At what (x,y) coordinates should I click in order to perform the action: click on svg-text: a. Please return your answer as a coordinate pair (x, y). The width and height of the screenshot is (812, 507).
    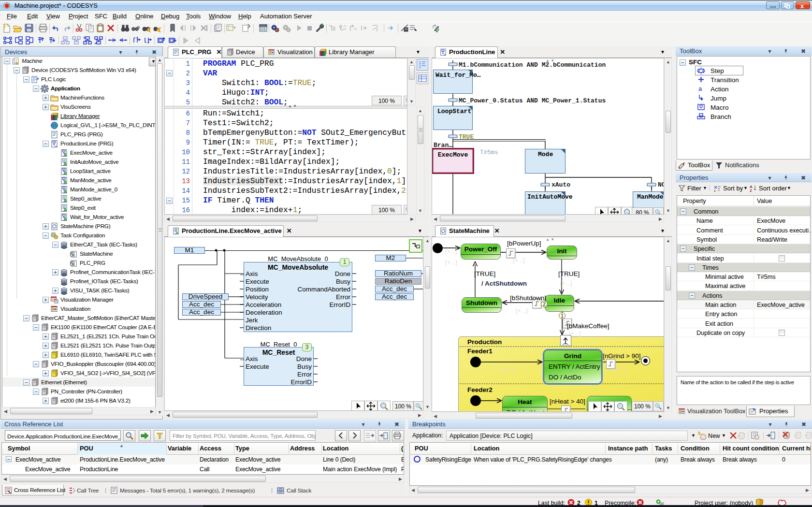
    Looking at the image, I should click on (700, 89).